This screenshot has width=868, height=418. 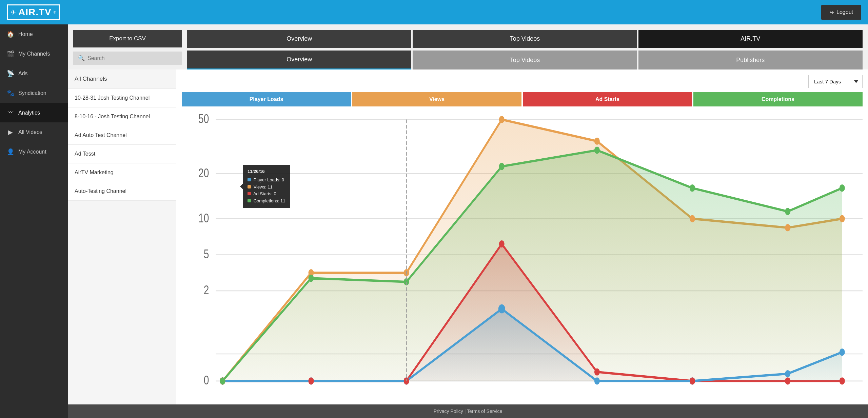 I want to click on tab-overview: Overview, so click(x=299, y=39).